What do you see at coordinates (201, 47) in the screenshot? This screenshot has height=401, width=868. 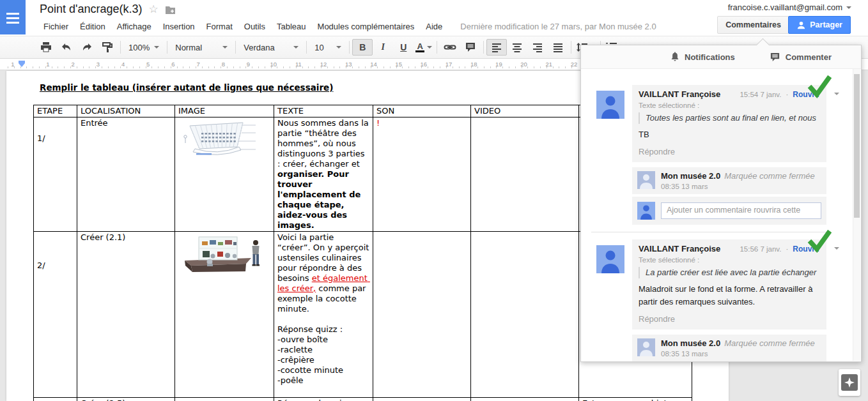 I see `styles-select: Normal` at bounding box center [201, 47].